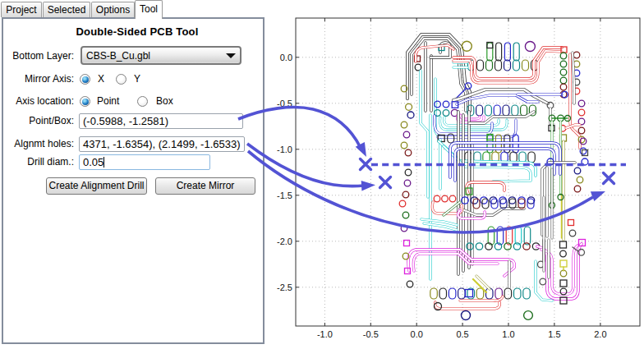 The height and width of the screenshot is (349, 644). Describe the element at coordinates (284, 195) in the screenshot. I see `svg-text: -1.5` at that location.